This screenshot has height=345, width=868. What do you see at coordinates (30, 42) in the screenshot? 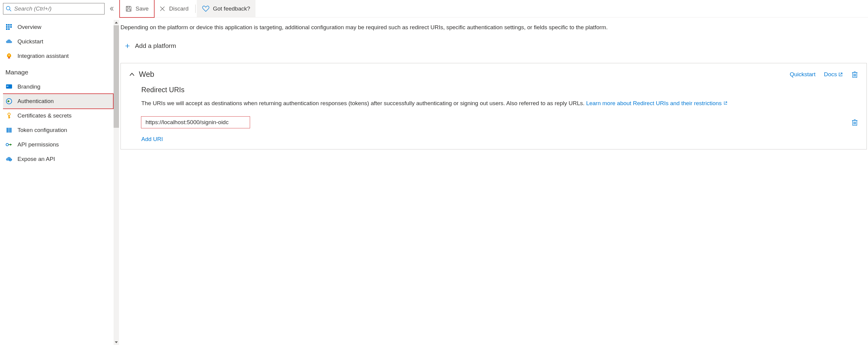
I see `sidebar-item-label: Quickstart` at bounding box center [30, 42].